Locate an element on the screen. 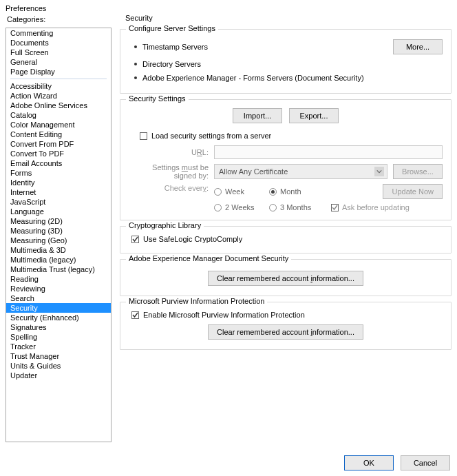 This screenshot has height=476, width=457. clear-aem-button: Clear remembered account information... is located at coordinates (286, 278).